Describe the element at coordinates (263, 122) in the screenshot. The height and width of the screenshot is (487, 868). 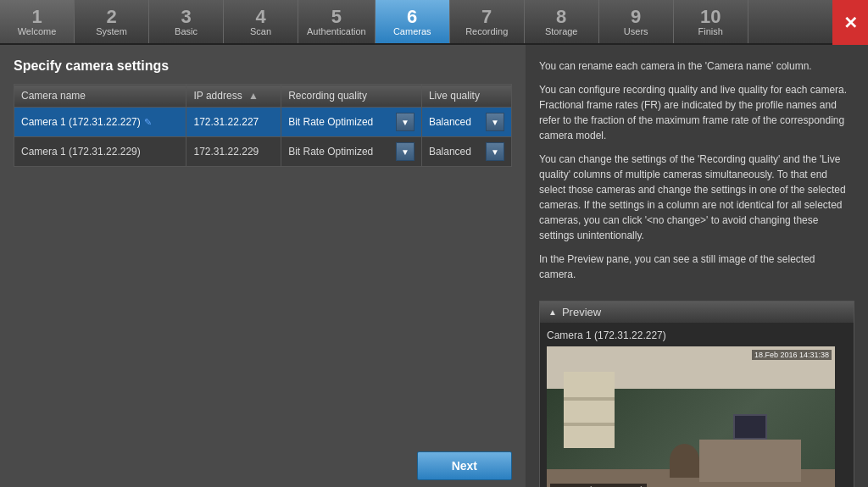
I see `table-row: Camera 1 (172.31.22.227) ✎ 172.31.22.227…` at that location.